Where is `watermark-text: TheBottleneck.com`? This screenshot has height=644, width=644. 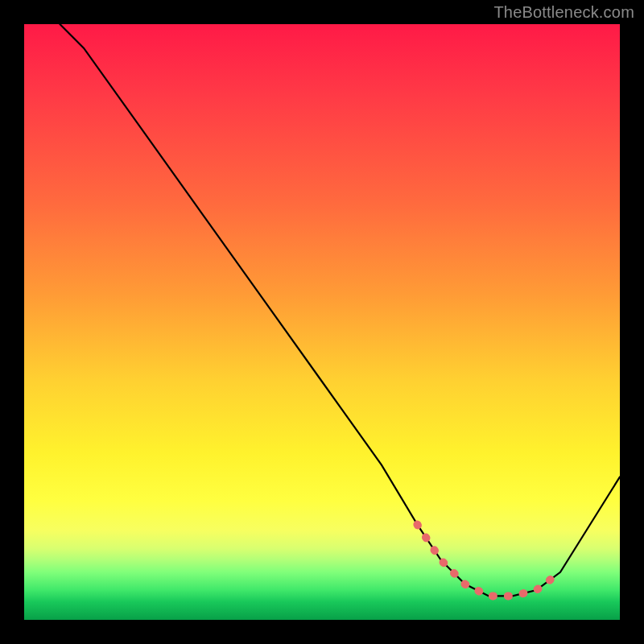
watermark-text: TheBottleneck.com is located at coordinates (564, 13).